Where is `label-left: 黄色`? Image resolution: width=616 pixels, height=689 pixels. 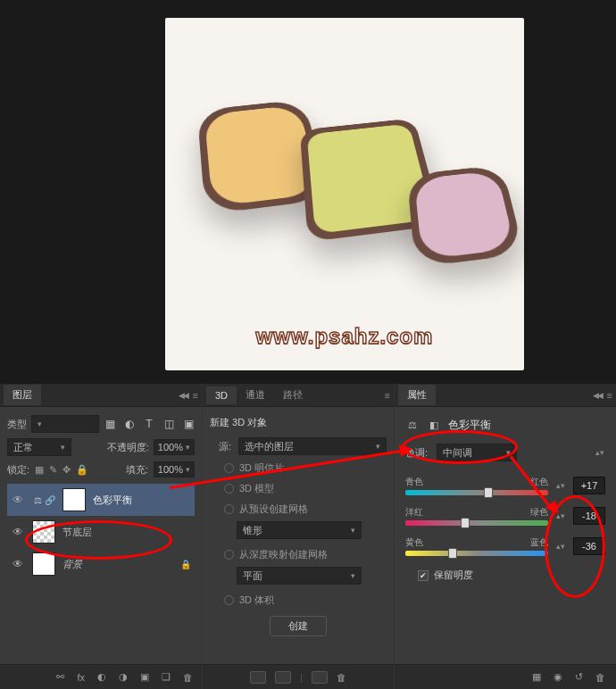 label-left: 黄色 is located at coordinates (414, 543).